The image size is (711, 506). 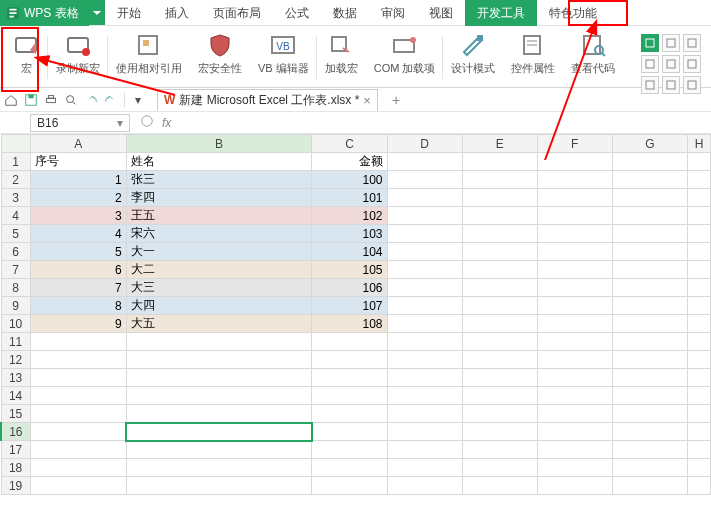 What do you see at coordinates (16, 468) in the screenshot?
I see `row-header-18: 18` at bounding box center [16, 468].